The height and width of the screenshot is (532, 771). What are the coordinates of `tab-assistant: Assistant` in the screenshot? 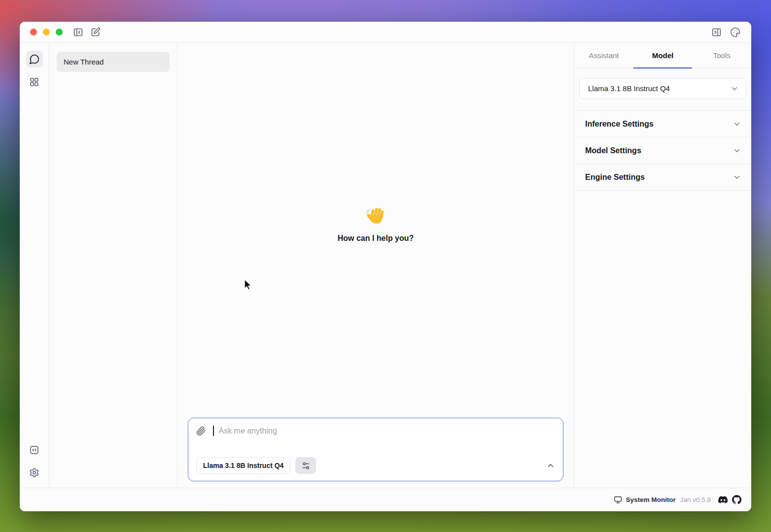 It's located at (604, 55).